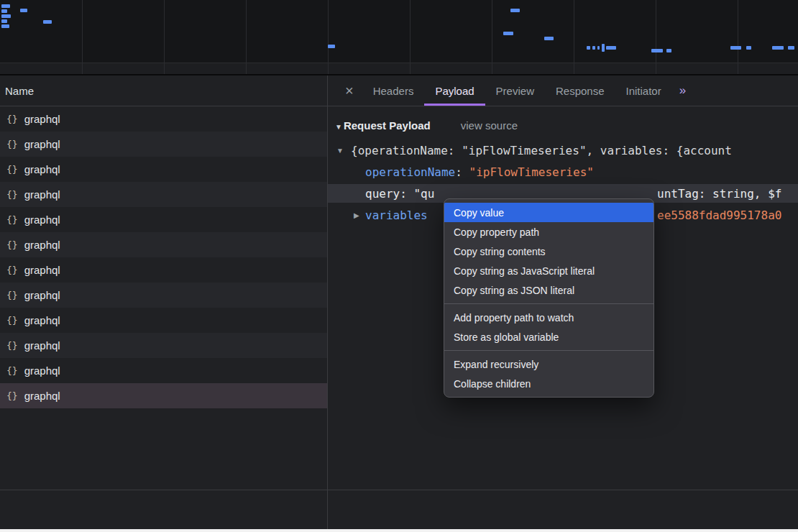 This screenshot has height=532, width=798. What do you see at coordinates (349, 91) in the screenshot?
I see `close-icon: ×` at bounding box center [349, 91].